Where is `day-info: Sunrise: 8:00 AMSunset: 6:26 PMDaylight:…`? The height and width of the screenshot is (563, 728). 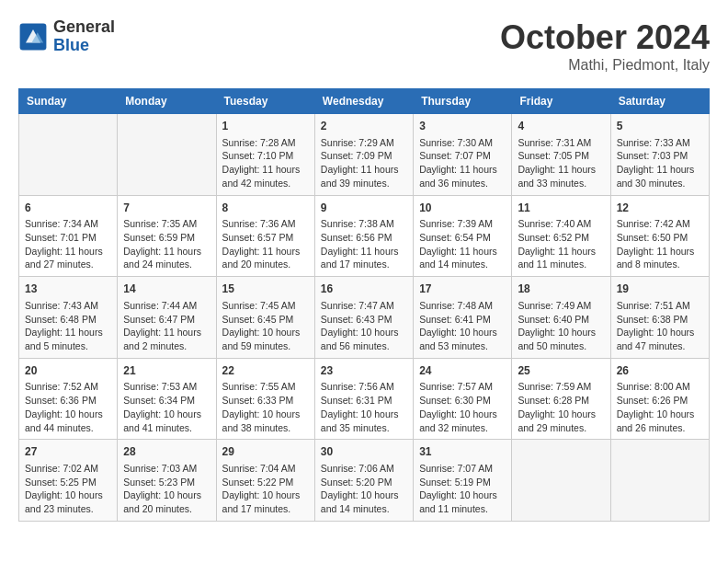
day-info: Sunrise: 8:00 AMSunset: 6:26 PMDaylight:… is located at coordinates (660, 407).